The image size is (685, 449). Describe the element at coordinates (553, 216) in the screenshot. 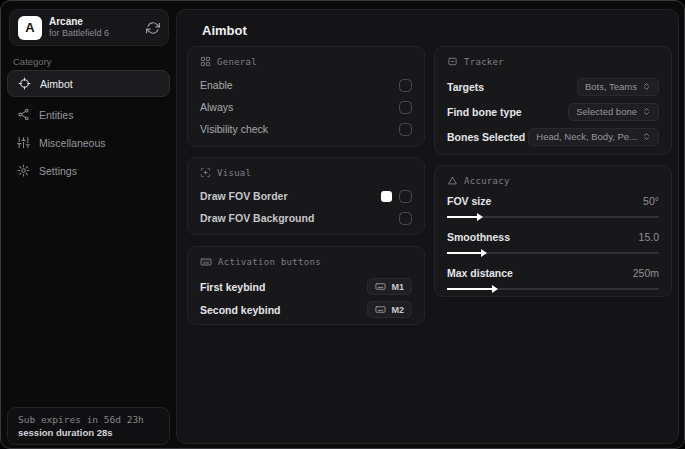

I see `fov-size-slider` at that location.